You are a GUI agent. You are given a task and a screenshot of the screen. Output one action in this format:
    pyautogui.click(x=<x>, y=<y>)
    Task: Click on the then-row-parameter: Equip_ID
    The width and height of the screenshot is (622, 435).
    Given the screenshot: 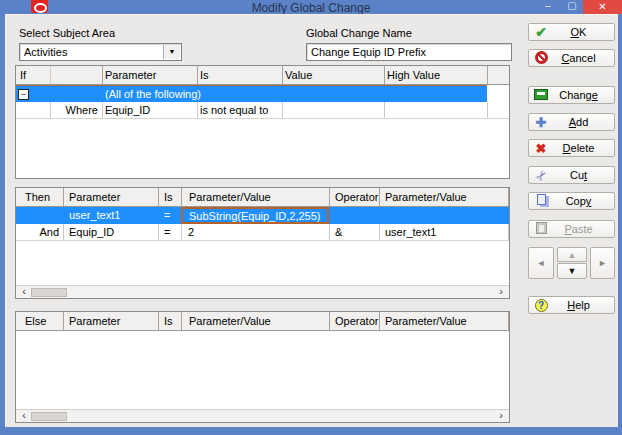 What is the action you would take?
    pyautogui.click(x=92, y=232)
    